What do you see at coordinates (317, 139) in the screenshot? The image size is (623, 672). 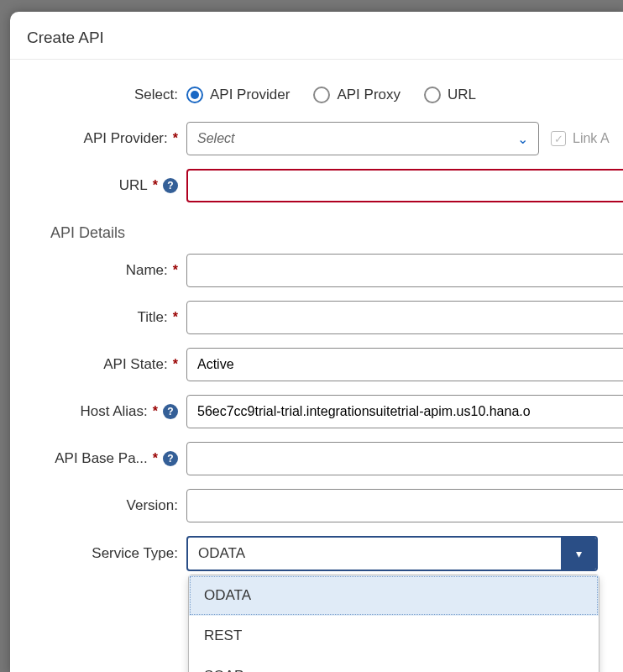 I see `row-api-provider: API Provider: * Select ⌄ ✓ Link A` at bounding box center [317, 139].